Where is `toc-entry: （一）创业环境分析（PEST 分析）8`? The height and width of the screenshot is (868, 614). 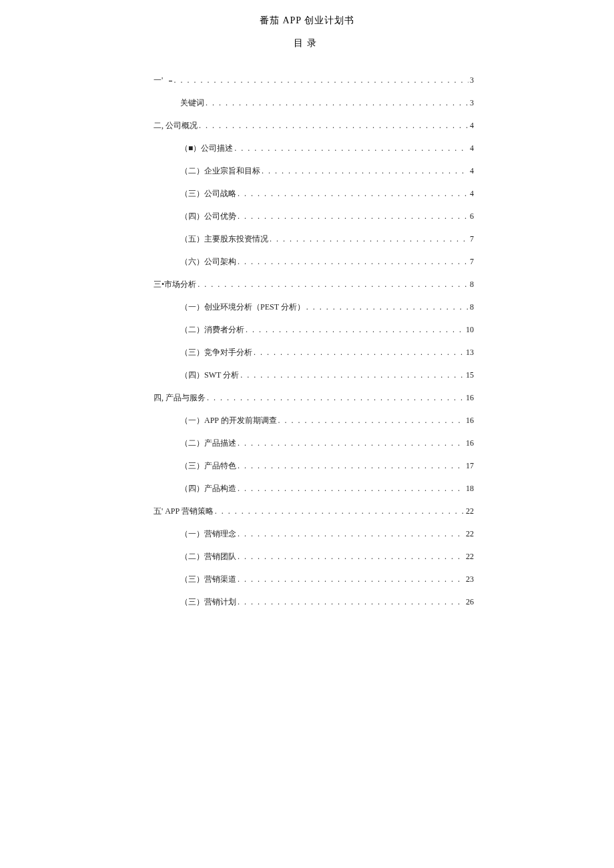 toc-entry: （一）创业环境分析（PEST 分析）8 is located at coordinates (314, 307).